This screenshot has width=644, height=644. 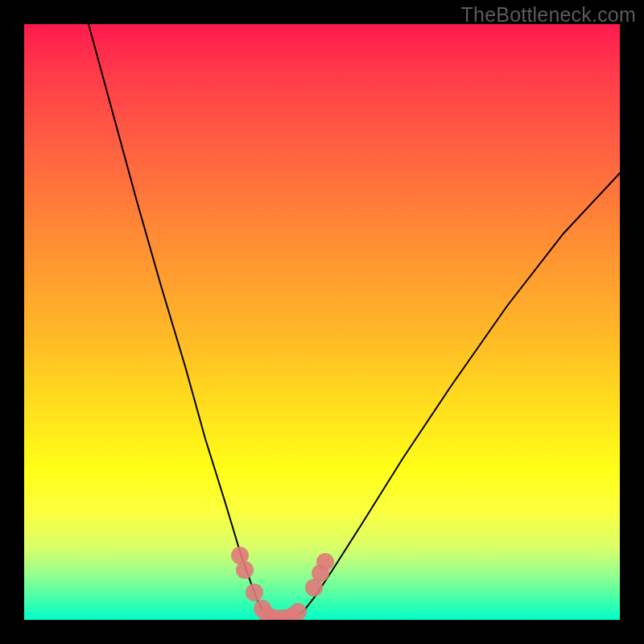 I want to click on marker-group, so click(x=283, y=583).